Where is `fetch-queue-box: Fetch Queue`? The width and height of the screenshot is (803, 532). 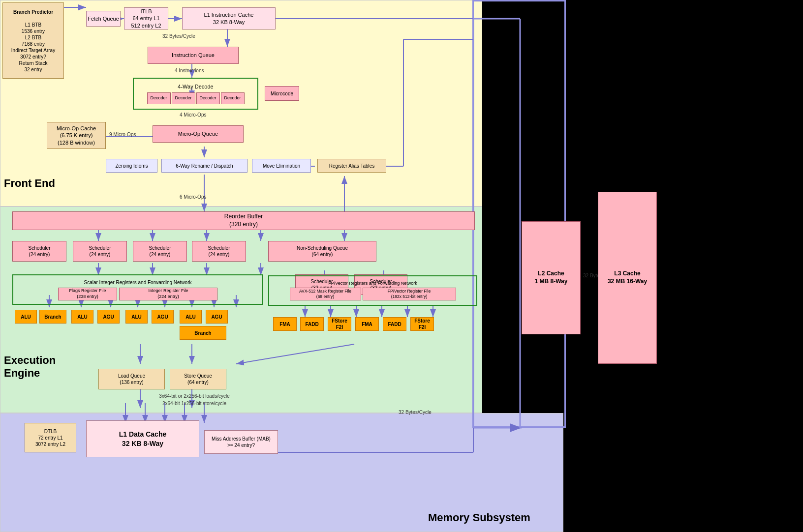 fetch-queue-box: Fetch Queue is located at coordinates (103, 19).